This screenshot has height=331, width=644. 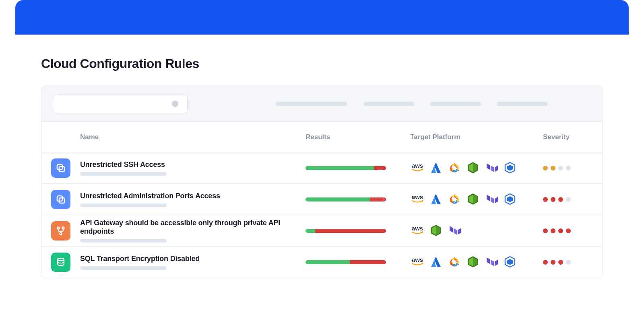 I want to click on column-name: Name, so click(x=193, y=137).